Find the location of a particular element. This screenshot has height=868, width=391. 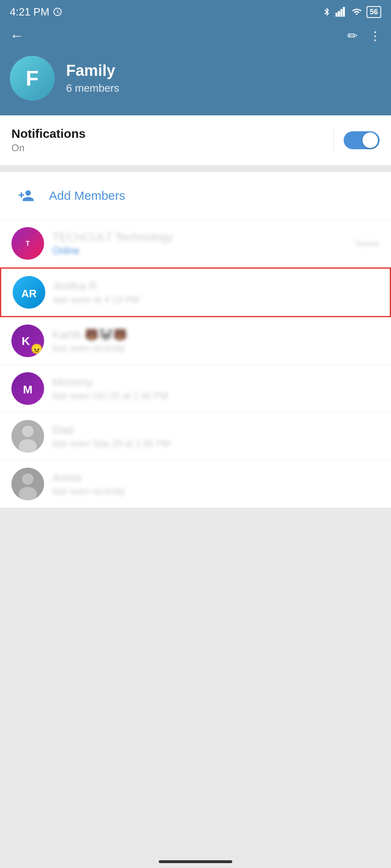

member-row-kartik: K 😠 Kartik 🐻🐼🐻 last seen recently is located at coordinates (196, 341).